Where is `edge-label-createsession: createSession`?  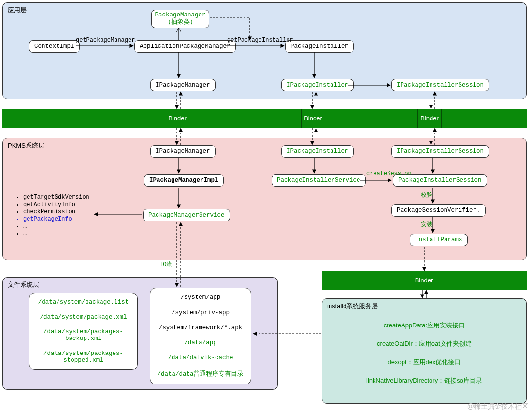 edge-label-createsession: createSession is located at coordinates (389, 174).